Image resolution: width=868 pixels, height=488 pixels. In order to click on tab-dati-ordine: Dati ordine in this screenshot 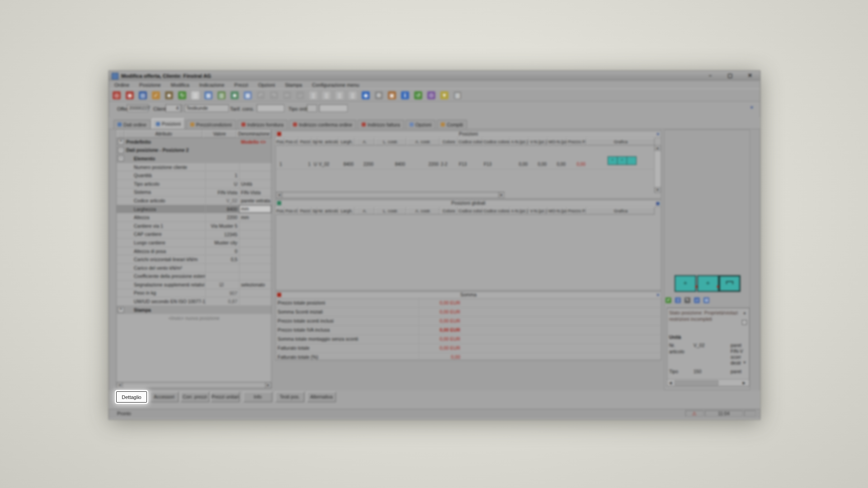, I will do `click(132, 124)`.